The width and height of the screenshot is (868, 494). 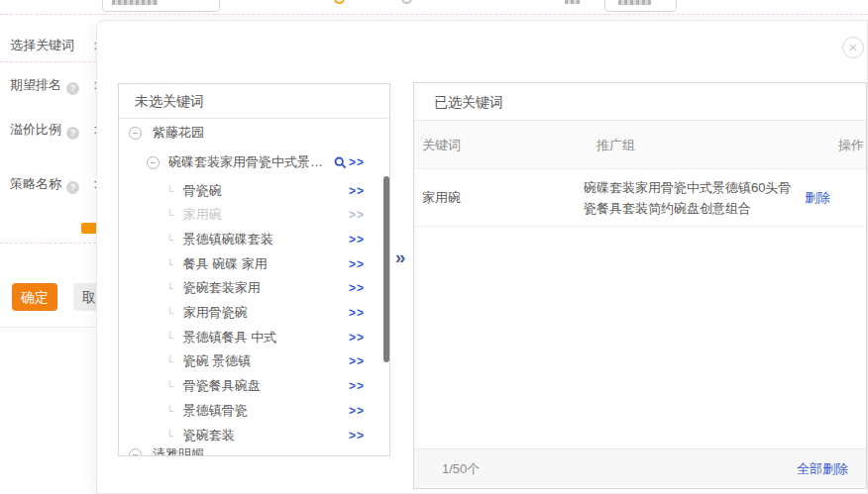 What do you see at coordinates (442, 198) in the screenshot?
I see `cell-keyword: 家用碗` at bounding box center [442, 198].